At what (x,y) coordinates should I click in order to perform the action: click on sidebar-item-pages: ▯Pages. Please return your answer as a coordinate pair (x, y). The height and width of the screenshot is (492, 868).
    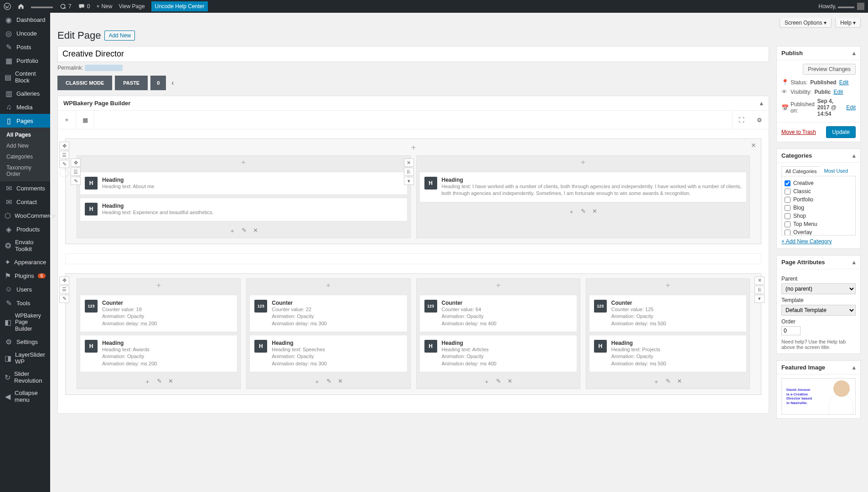
    Looking at the image, I should click on (25, 121).